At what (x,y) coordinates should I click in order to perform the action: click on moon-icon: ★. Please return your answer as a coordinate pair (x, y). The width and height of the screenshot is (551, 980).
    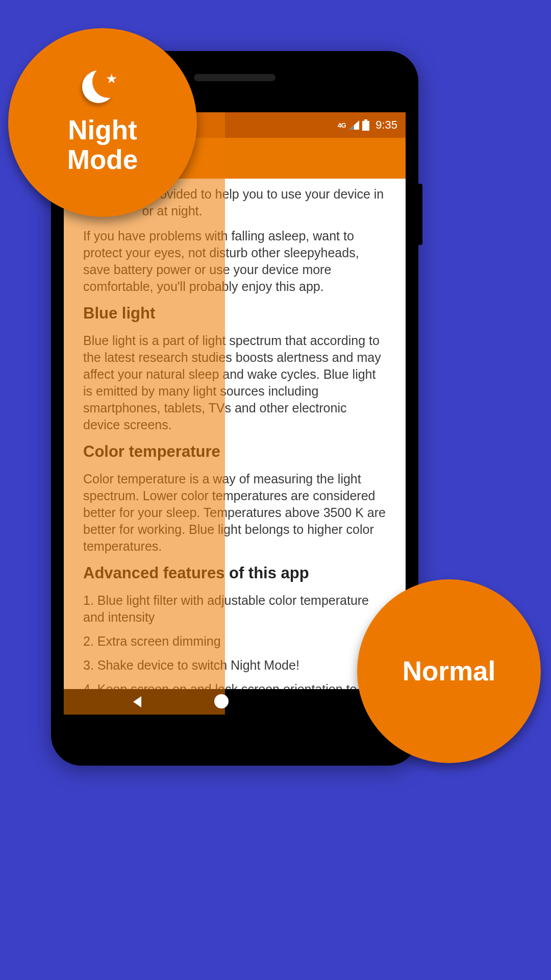
    Looking at the image, I should click on (103, 88).